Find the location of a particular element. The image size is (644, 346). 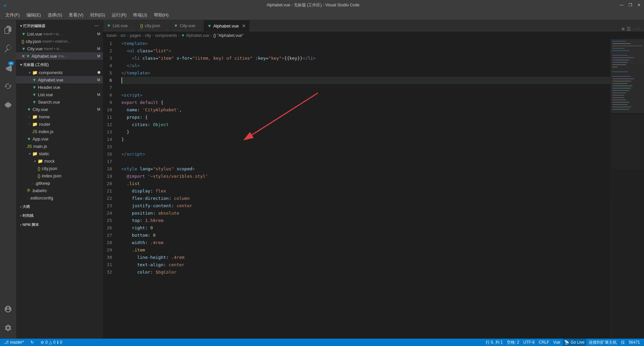

file-gitkeep: · .gitkeep is located at coordinates (60, 183).